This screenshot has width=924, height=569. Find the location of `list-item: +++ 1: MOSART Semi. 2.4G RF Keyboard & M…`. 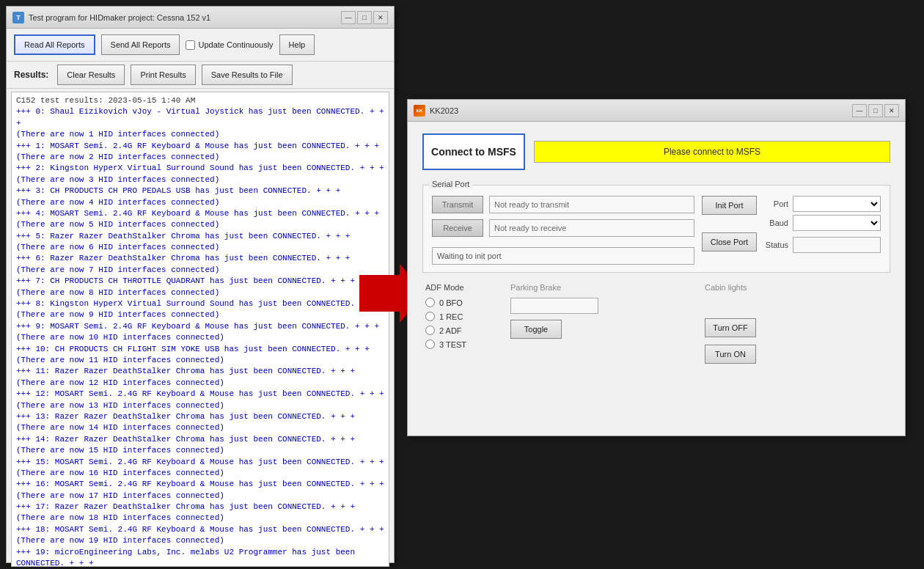

list-item: +++ 1: MOSART Semi. 2.4G RF Keyboard & M… is located at coordinates (200, 147).